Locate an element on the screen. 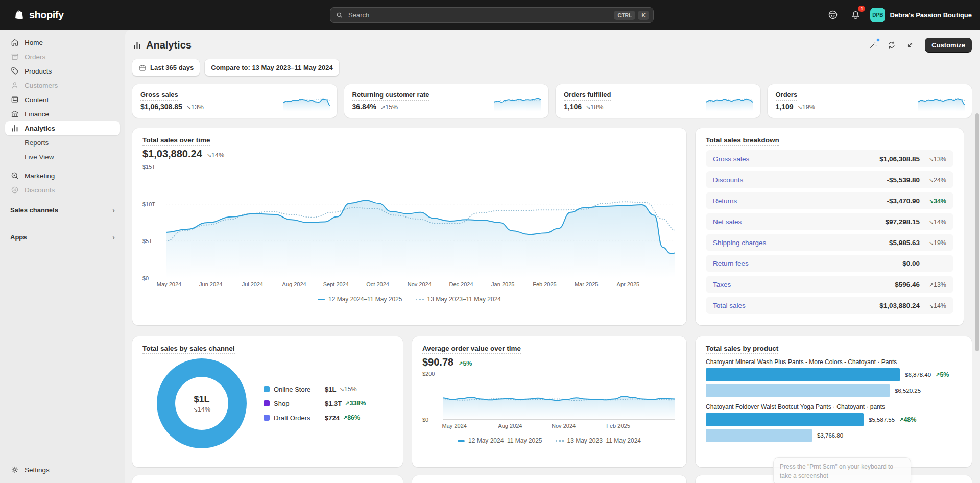 This screenshot has height=483, width=980. donut-center: $1L ↘14% is located at coordinates (202, 403).